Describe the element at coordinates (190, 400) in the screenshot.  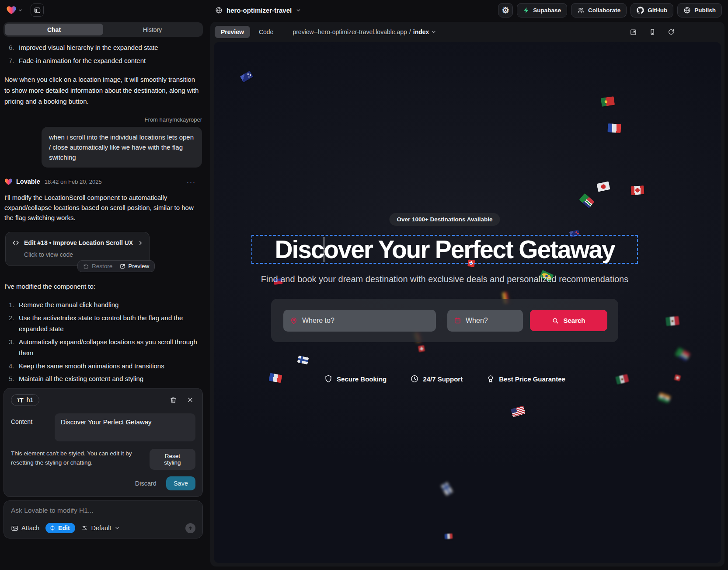
I see `close-icon` at that location.